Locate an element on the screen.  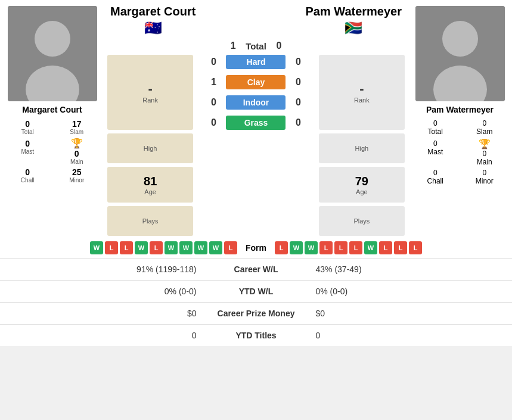
player2-high-box: High is located at coordinates (362, 148).